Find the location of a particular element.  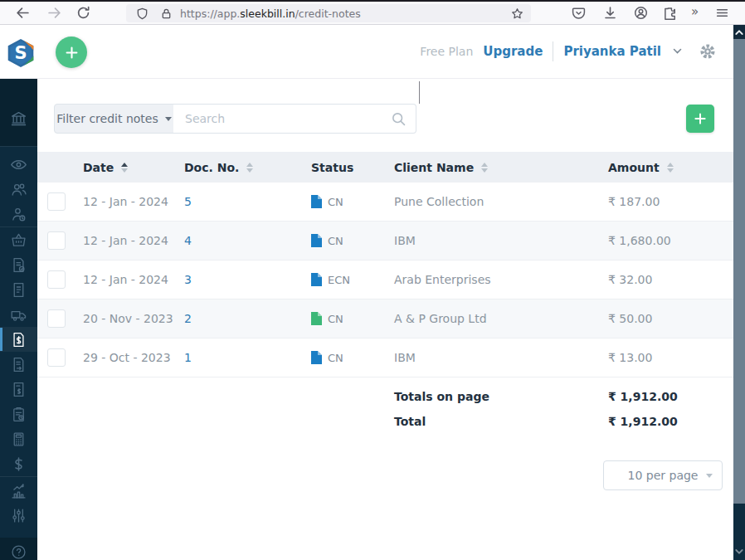

row-date: 29 - Oct - 2023 is located at coordinates (134, 358).